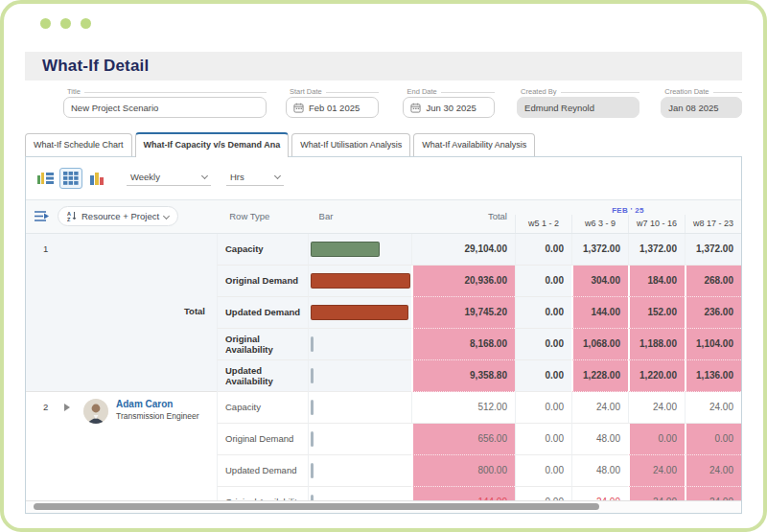 This screenshot has width=767, height=532. I want to click on capacity-bar, so click(345, 249).